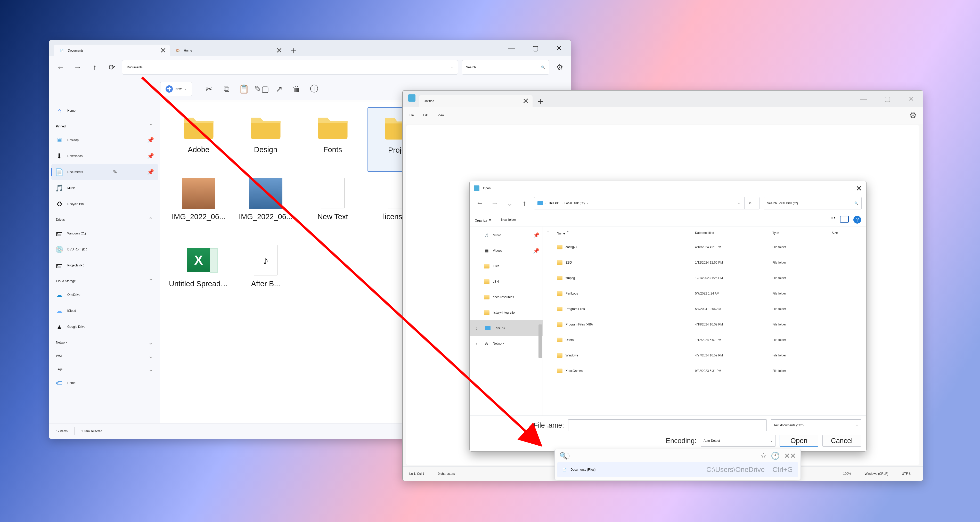 This screenshot has width=980, height=522. What do you see at coordinates (506, 235) in the screenshot?
I see `nav-item: 🎵Music📌` at bounding box center [506, 235].